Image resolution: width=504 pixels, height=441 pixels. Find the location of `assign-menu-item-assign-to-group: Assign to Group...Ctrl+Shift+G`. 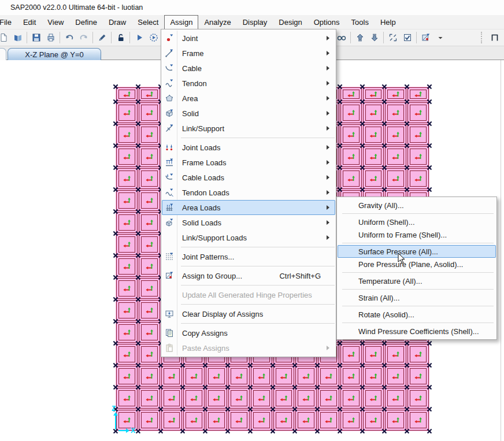

assign-menu-item-assign-to-group: Assign to Group...Ctrl+Shift+G is located at coordinates (249, 276).